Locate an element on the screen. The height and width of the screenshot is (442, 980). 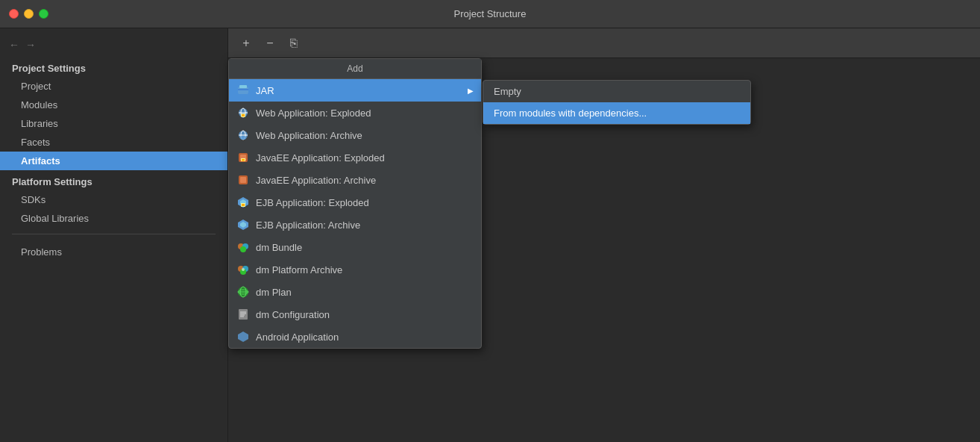
dm-plan-icon is located at coordinates (243, 292).